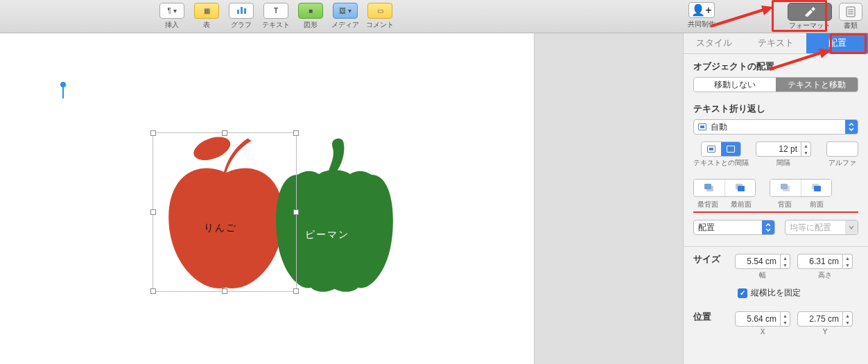  Describe the element at coordinates (311, 17) in the screenshot. I see `toolbar-shape: ■ 図形` at that location.